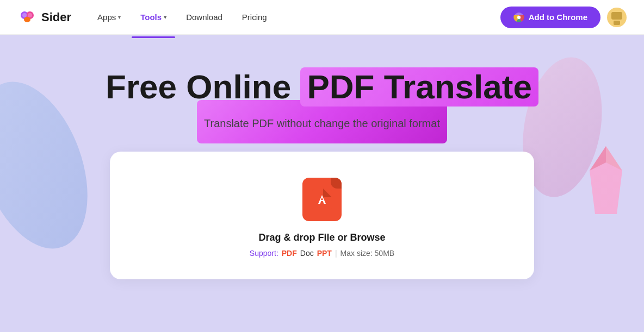 This screenshot has width=644, height=332. Describe the element at coordinates (203, 87) in the screenshot. I see `hero-title-part1: Free Online` at that location.